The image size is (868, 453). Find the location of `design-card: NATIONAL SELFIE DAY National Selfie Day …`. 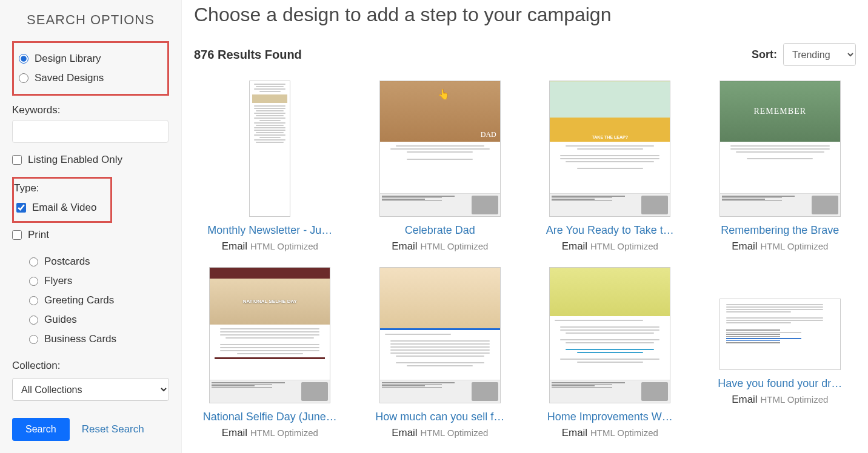

design-card: NATIONAL SELFIE DAY National Selfie Day … is located at coordinates (270, 353).